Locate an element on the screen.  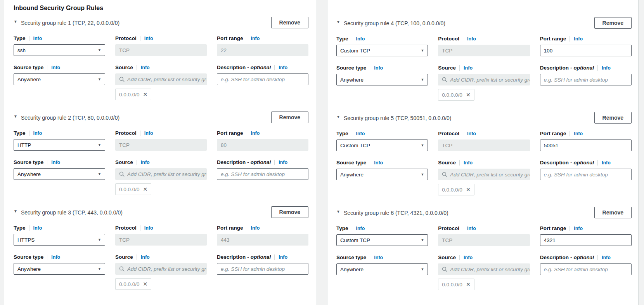
description-label-dash: - is located at coordinates (248, 68).